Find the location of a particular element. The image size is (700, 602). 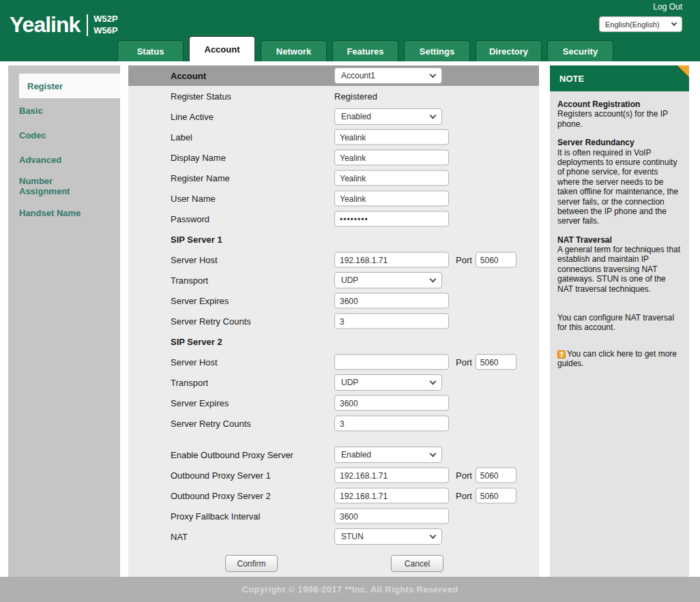

row-sip1-server-expires: Server Expires is located at coordinates (334, 301).